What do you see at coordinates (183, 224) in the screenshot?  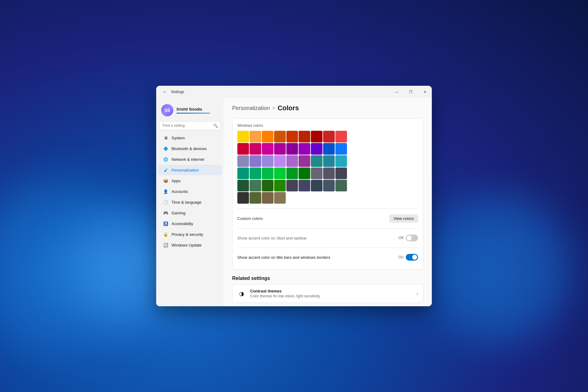 I see `accessibility-label: Accessibility` at bounding box center [183, 224].